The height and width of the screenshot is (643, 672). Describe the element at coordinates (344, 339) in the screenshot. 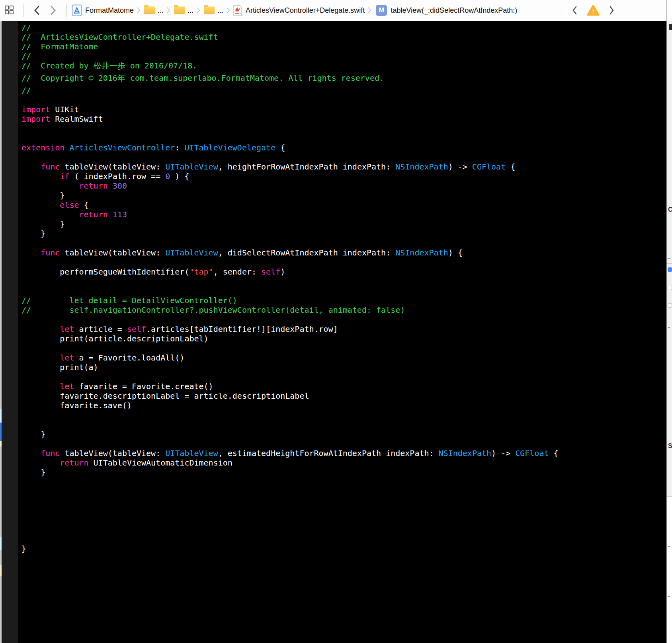

I see `code-line: print(article.descriptionLabel)` at that location.